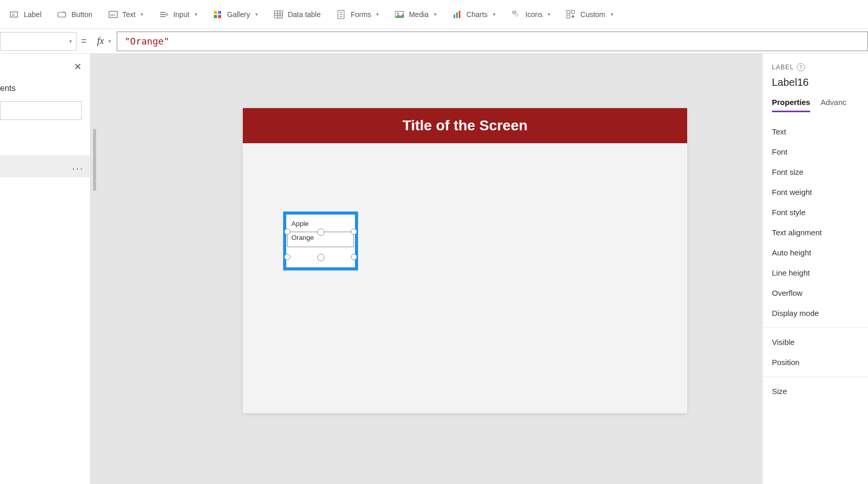 This screenshot has width=868, height=484. Describe the element at coordinates (78, 67) in the screenshot. I see `close-icon: ✕` at that location.